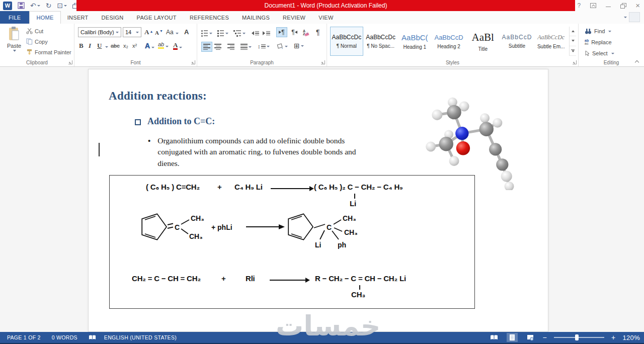  I want to click on language-indicator: ENGLISH (UNITED STATES), so click(140, 337).